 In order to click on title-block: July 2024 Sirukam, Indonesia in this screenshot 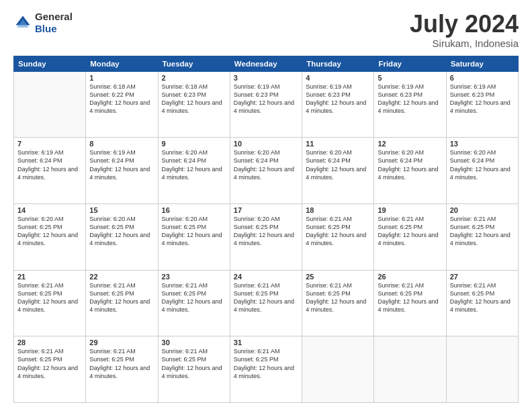, I will do `click(464, 30)`.